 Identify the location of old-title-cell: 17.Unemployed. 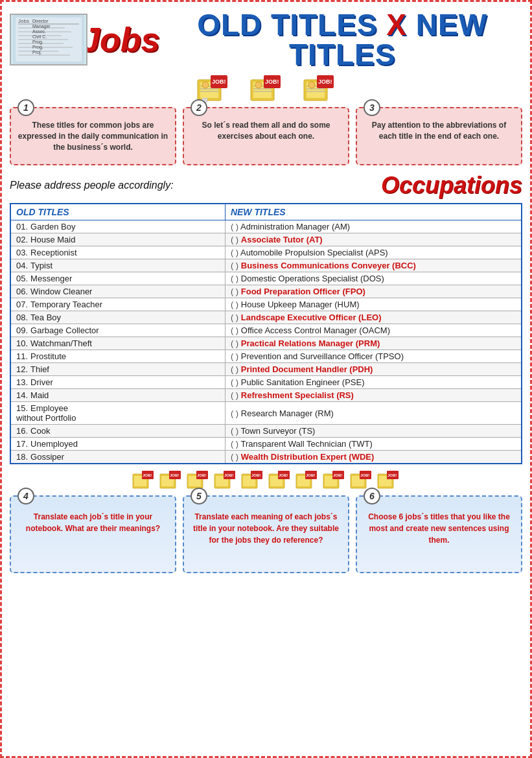
(118, 444).